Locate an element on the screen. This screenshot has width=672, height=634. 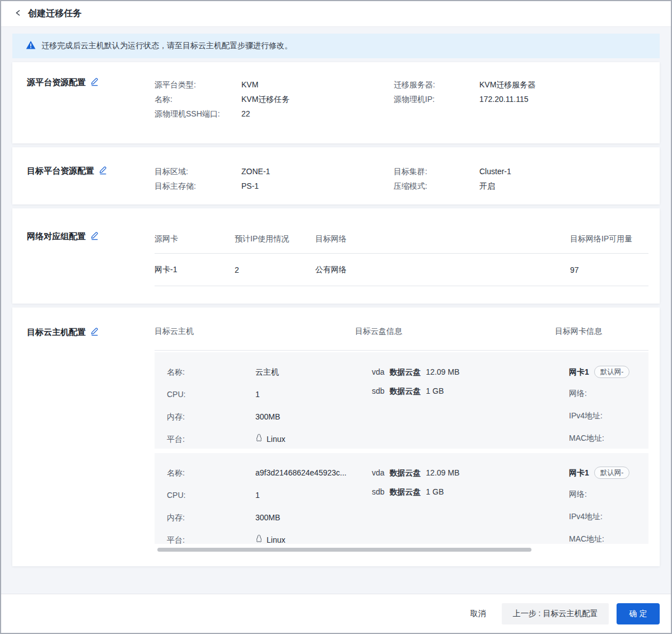
cell-source-nic: 网卡-1 is located at coordinates (195, 270).